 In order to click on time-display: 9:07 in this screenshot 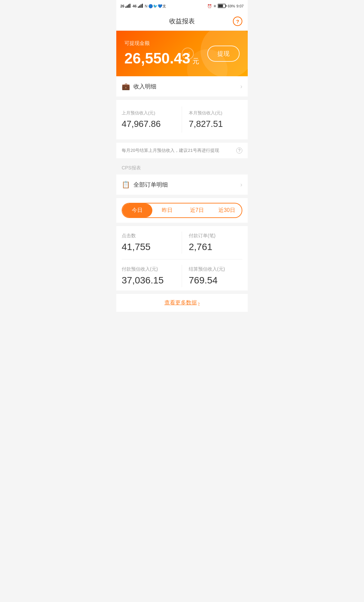, I will do `click(240, 6)`.